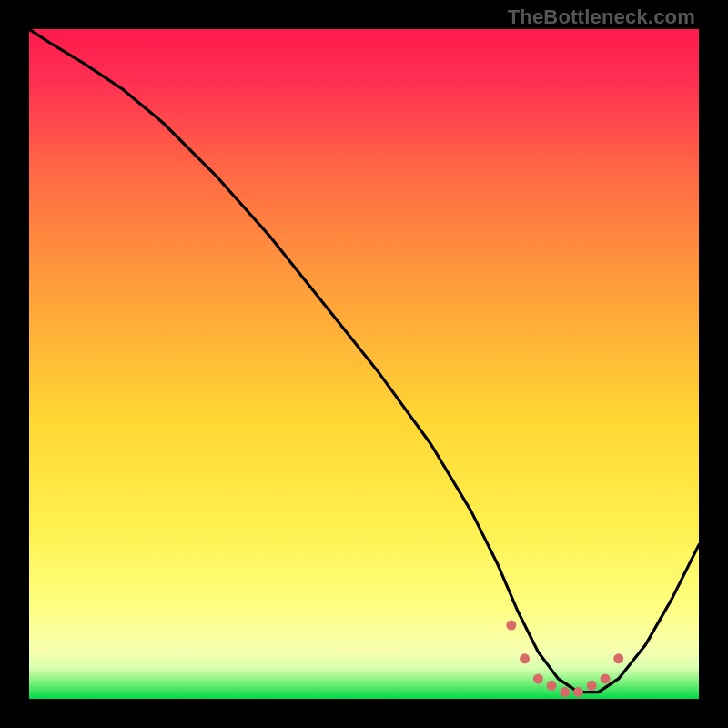 This screenshot has height=728, width=728. Describe the element at coordinates (602, 17) in the screenshot. I see `watermark-label: TheBottleneck.com` at that location.